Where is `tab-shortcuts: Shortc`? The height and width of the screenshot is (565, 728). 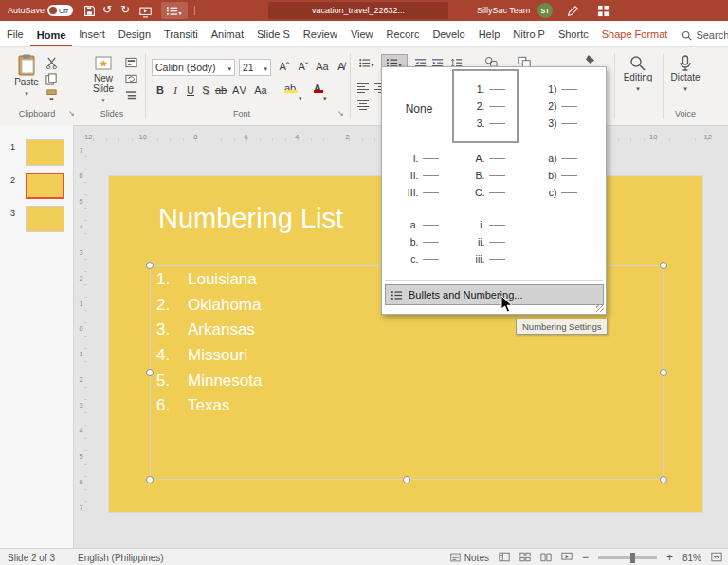
tab-shortcuts: Shortc is located at coordinates (573, 34).